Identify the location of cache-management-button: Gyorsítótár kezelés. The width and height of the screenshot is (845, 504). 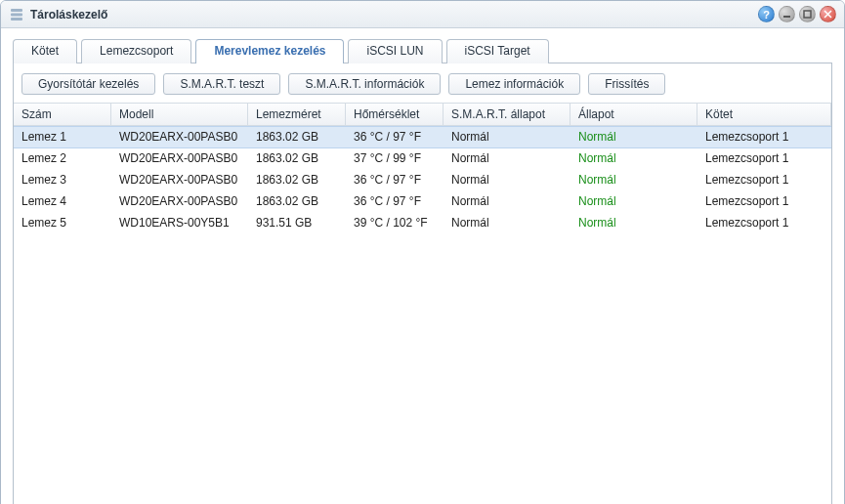
(88, 84).